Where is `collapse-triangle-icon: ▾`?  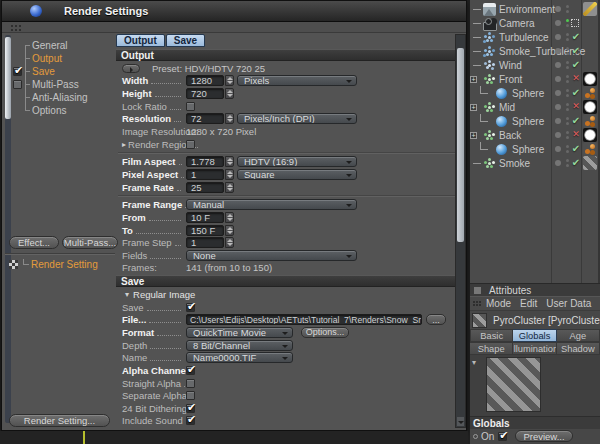
collapse-triangle-icon: ▾ is located at coordinates (127, 294).